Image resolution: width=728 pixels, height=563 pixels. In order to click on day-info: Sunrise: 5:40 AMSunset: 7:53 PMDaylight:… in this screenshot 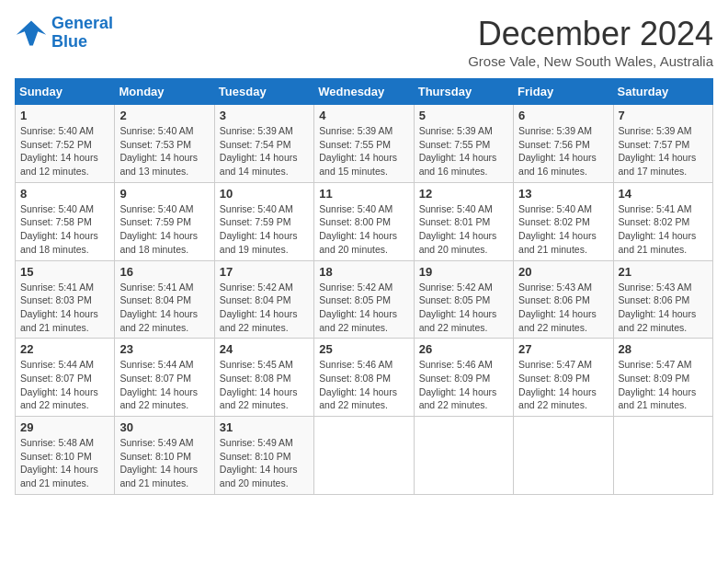, I will do `click(164, 151)`.